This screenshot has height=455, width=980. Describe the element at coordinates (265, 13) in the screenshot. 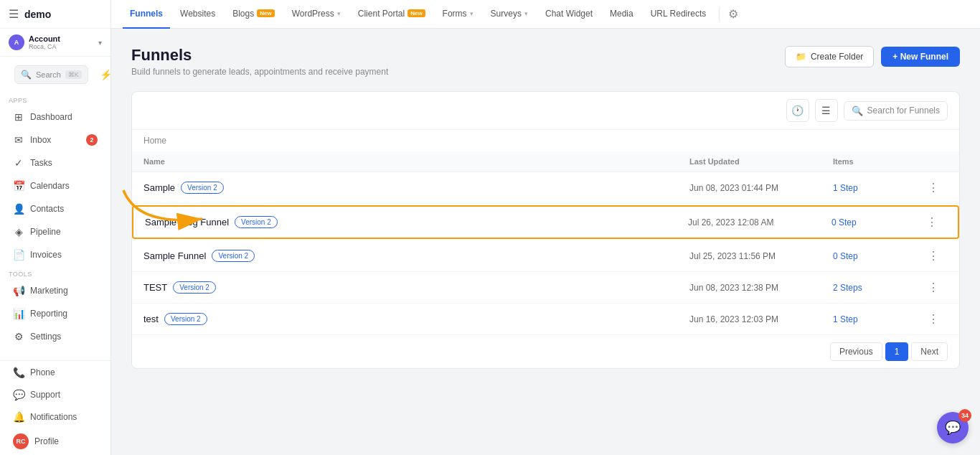

I see `blogs-new-badge: New` at that location.